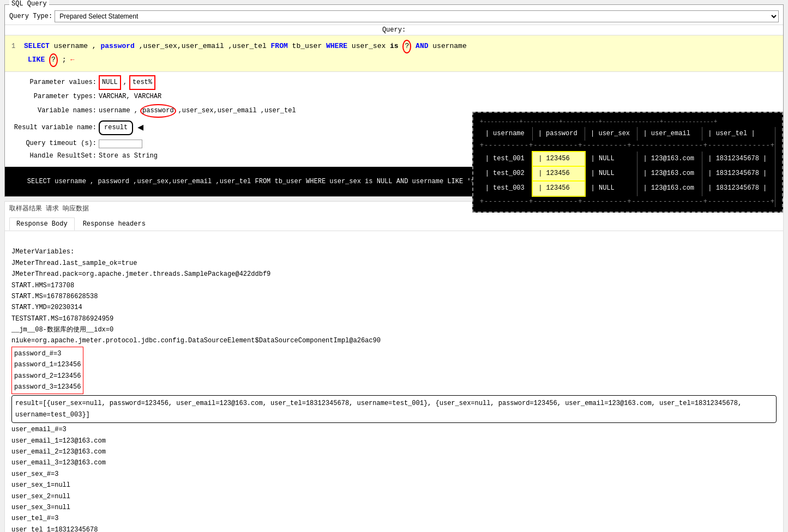  What do you see at coordinates (53, 156) in the screenshot?
I see `handle-resultset-label: Handle ResultSet:` at bounding box center [53, 156].